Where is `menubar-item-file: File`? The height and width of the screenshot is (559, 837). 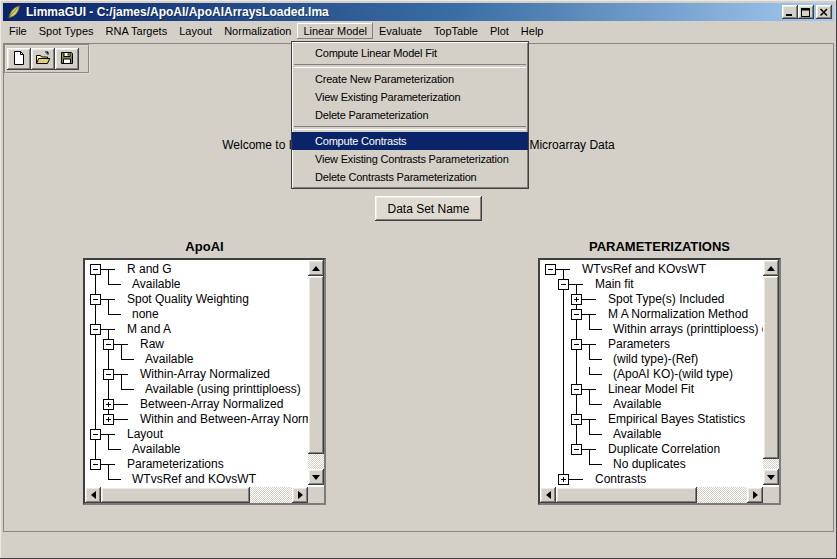 menubar-item-file: File is located at coordinates (18, 31).